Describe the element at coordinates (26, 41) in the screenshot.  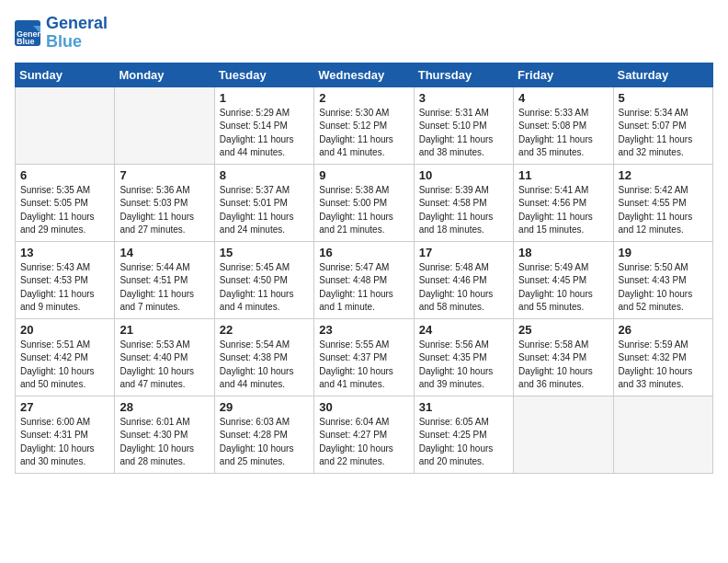
I see `svg-text: Blue` at that location.